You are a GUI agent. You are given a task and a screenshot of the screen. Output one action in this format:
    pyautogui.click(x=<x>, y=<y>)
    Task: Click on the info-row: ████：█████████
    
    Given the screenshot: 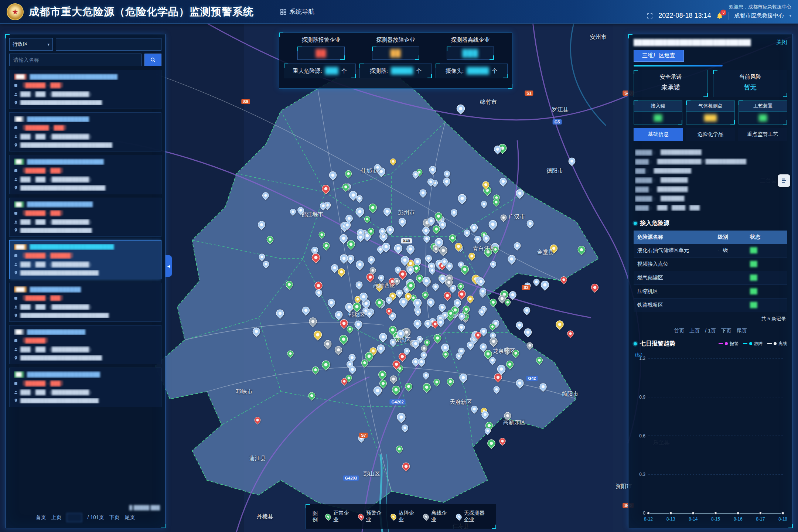 What is the action you would take?
    pyautogui.click(x=710, y=190)
    